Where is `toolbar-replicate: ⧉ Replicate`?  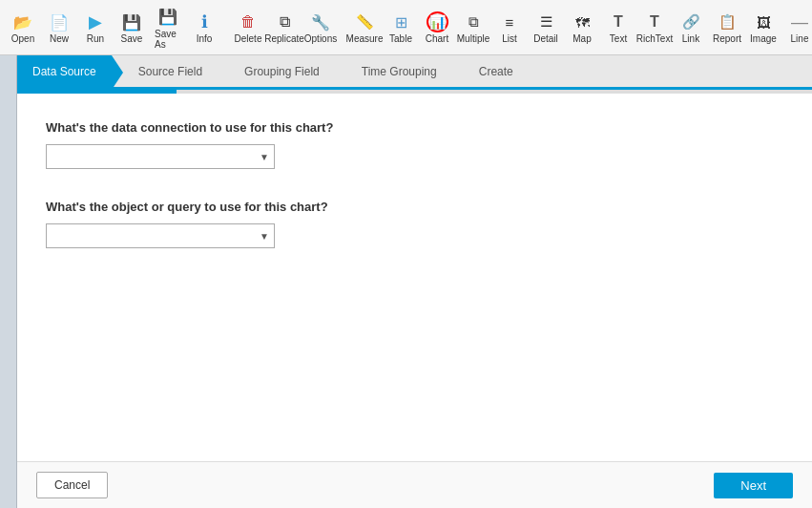
toolbar-replicate: ⧉ Replicate is located at coordinates (284, 27).